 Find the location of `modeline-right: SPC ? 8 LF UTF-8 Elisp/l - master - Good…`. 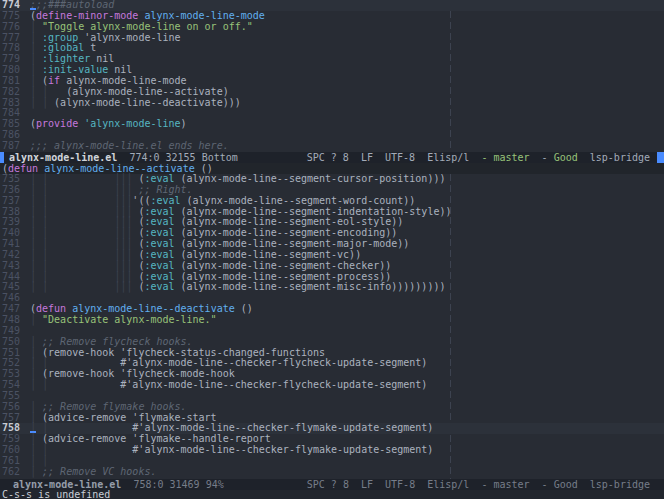

modeline-right: SPC ? 8 LF UTF-8 Elisp/l - master - Good… is located at coordinates (478, 158).